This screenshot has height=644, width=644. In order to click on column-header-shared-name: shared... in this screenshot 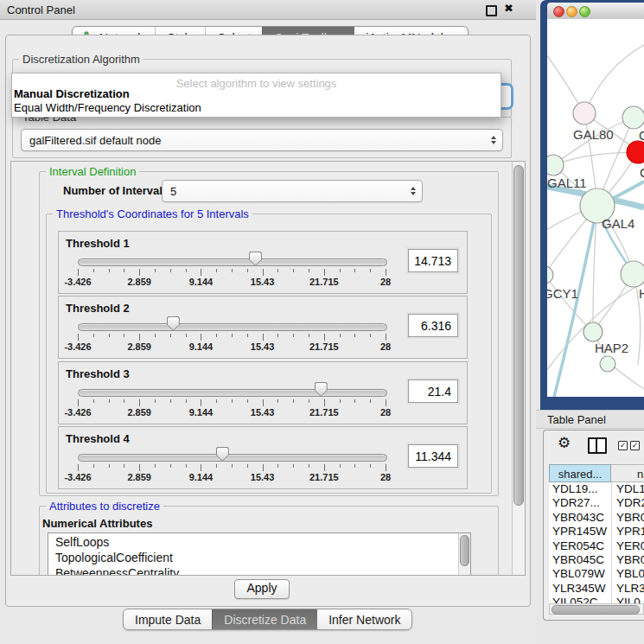, I will do `click(580, 474)`.